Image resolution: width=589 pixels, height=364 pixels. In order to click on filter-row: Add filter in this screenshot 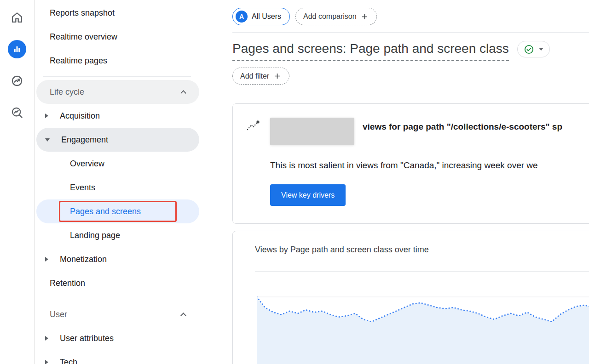, I will do `click(410, 76)`.